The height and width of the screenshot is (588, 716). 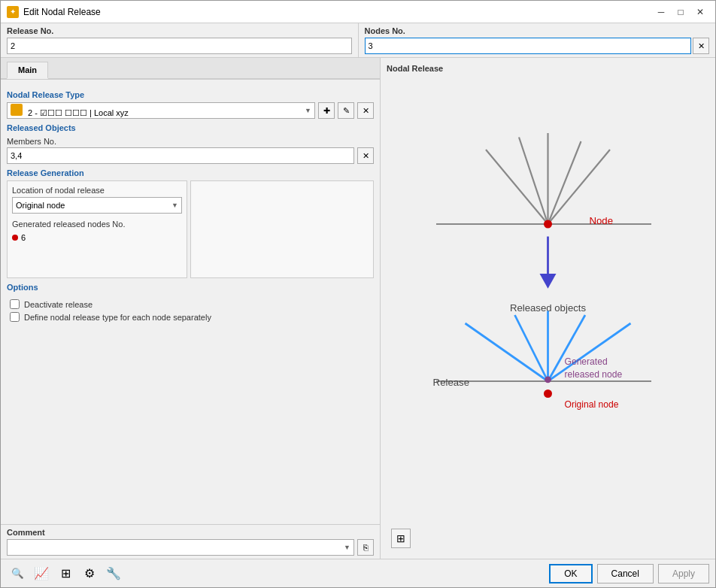 What do you see at coordinates (537, 31) in the screenshot?
I see `nodes-no-label: Nodes No.` at bounding box center [537, 31].